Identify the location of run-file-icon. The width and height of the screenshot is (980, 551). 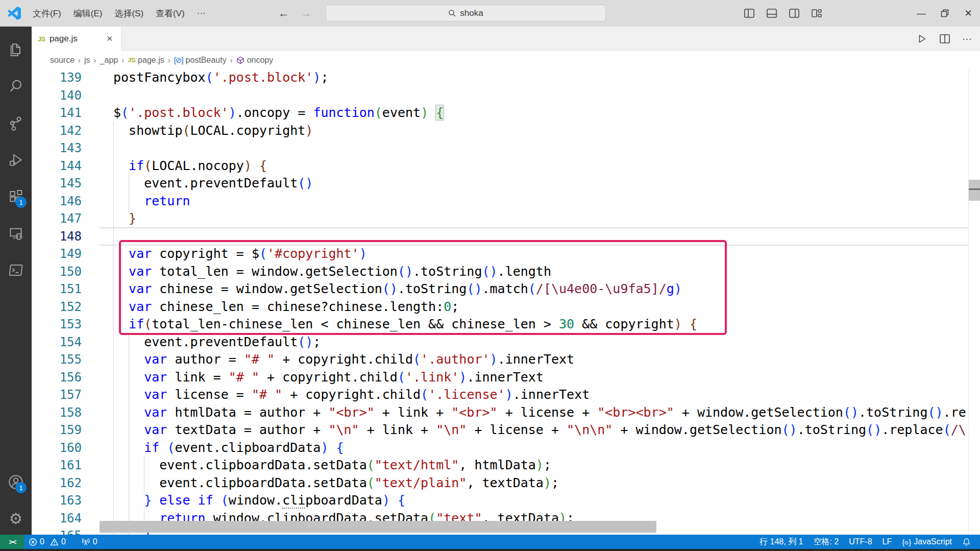
(922, 39).